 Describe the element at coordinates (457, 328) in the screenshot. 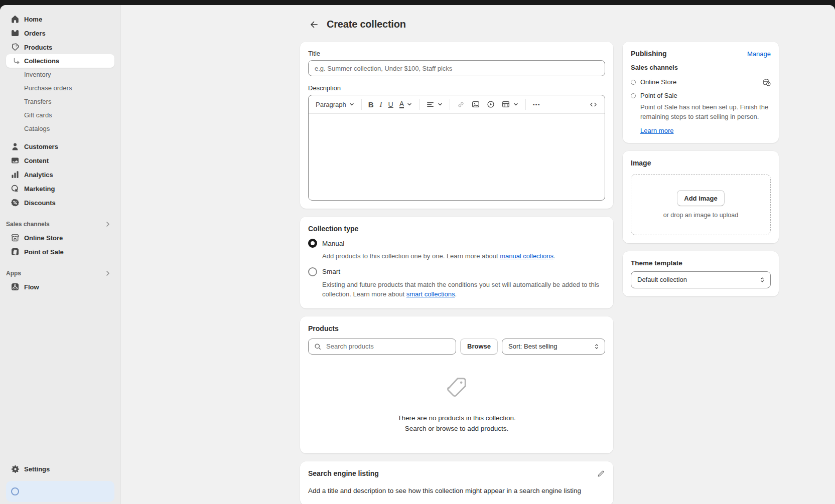

I see `products-heading: Products` at that location.